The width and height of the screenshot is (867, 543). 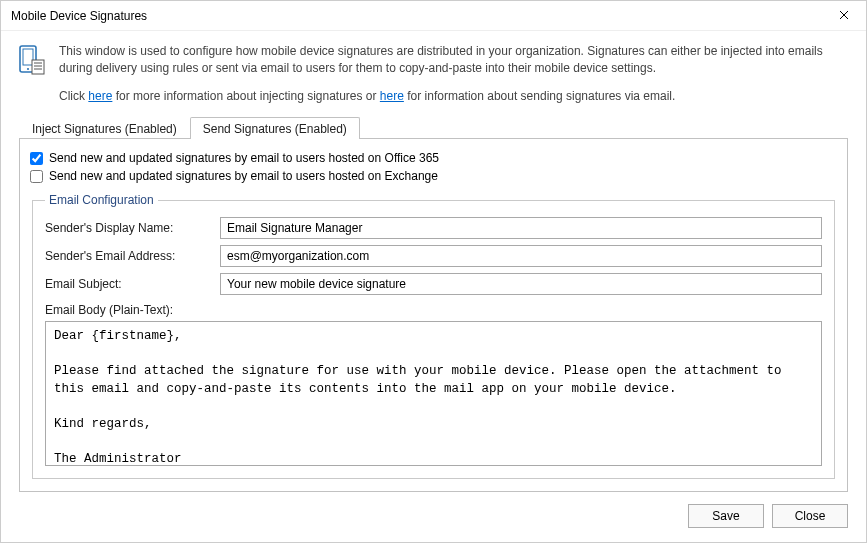 I want to click on intro-text-part: for information about sending signatures…, so click(x=540, y=96).